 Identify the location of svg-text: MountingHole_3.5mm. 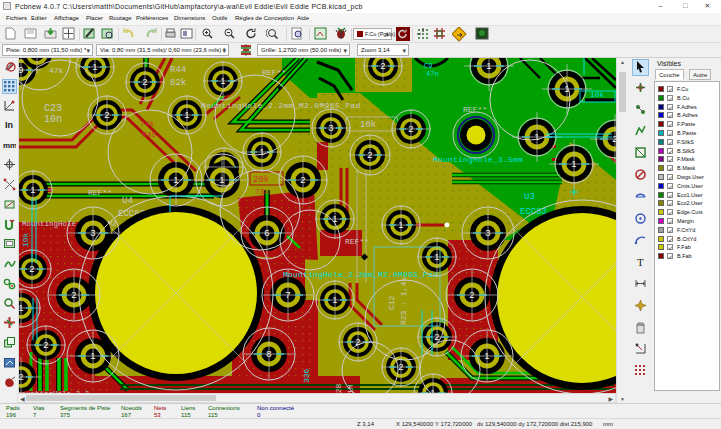
(478, 160).